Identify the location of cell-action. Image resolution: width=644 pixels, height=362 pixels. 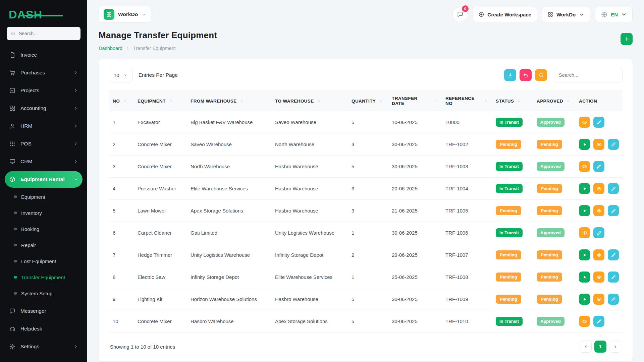
(599, 277).